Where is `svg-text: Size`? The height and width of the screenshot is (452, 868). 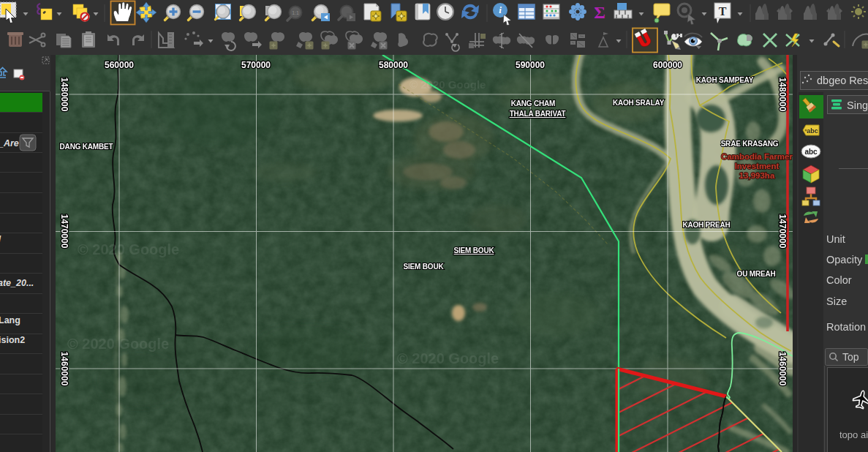 svg-text: Size is located at coordinates (837, 301).